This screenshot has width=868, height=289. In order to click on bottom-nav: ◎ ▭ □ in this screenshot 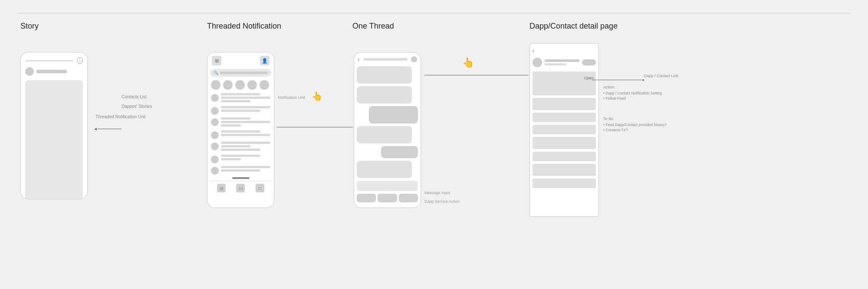, I will do `click(240, 187)`.